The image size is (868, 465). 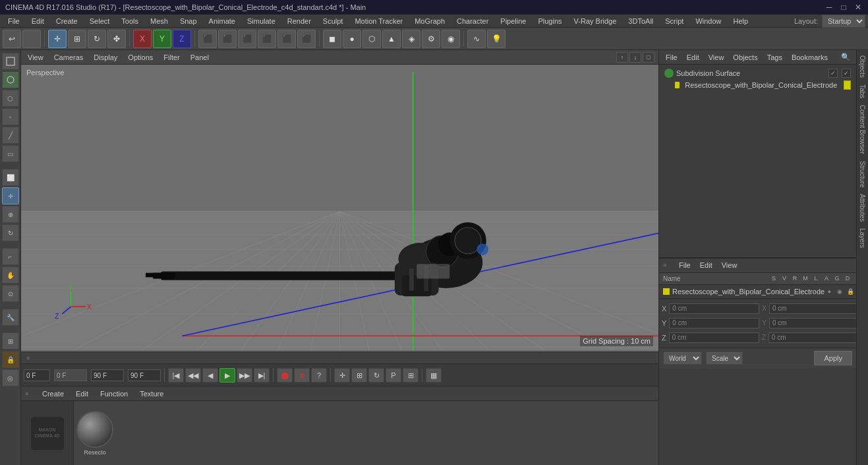 I want to click on grid-key-button: ⊞, so click(x=411, y=375).